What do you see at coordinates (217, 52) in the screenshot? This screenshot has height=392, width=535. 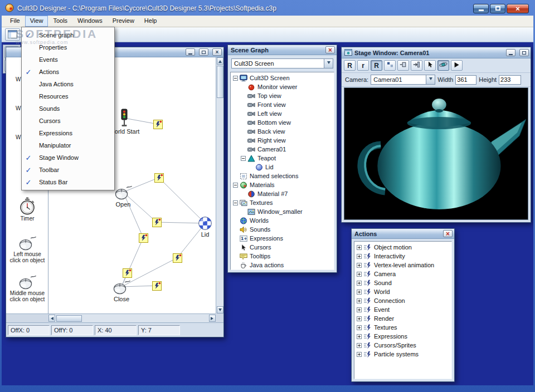 I see `event-map-close-button: ×` at bounding box center [217, 52].